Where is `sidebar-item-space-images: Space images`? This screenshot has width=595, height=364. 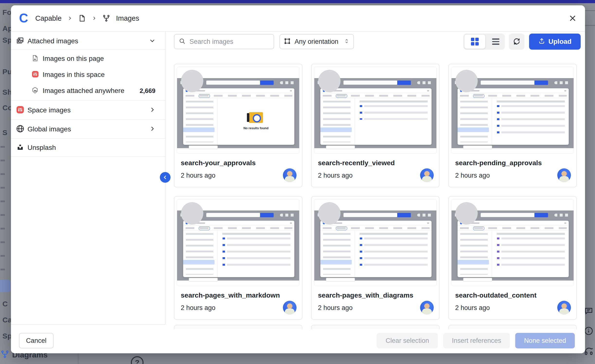
sidebar-item-space-images: Space images is located at coordinates (88, 110).